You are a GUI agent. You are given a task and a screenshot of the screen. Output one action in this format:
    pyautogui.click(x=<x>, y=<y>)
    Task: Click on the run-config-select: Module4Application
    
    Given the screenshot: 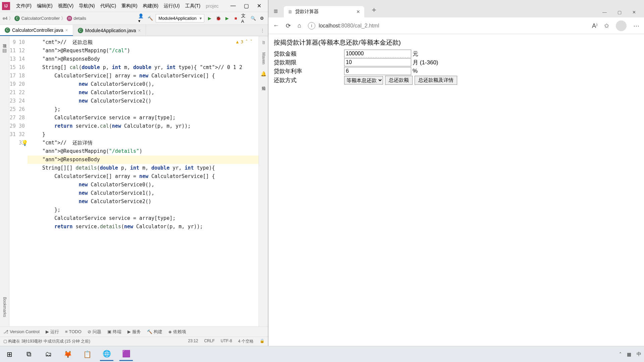 What is the action you would take?
    pyautogui.click(x=180, y=18)
    